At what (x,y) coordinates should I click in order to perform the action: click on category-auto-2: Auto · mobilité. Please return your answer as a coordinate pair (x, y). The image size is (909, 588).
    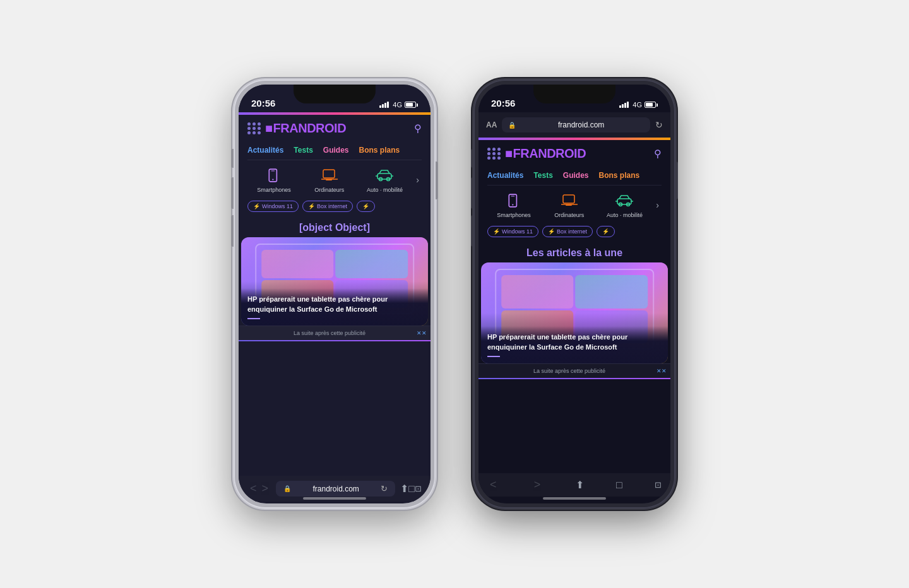
    Looking at the image, I should click on (625, 205).